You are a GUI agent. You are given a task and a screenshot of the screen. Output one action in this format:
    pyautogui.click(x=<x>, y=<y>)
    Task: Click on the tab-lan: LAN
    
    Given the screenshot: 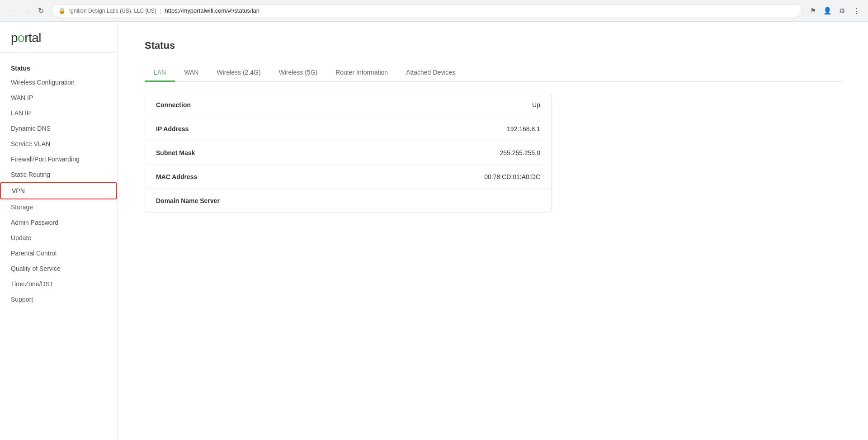 What is the action you would take?
    pyautogui.click(x=160, y=73)
    